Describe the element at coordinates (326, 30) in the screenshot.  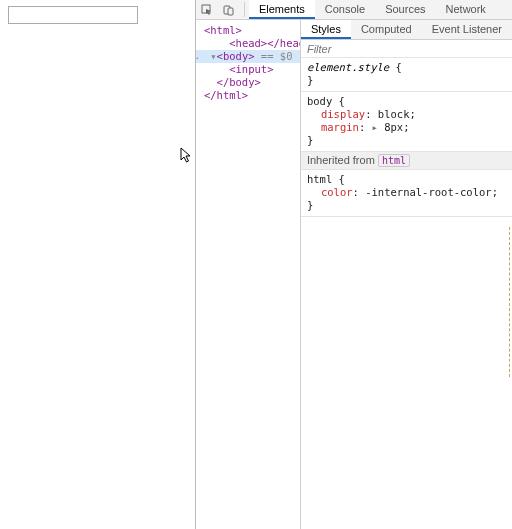
I see `subtab-styles: Styles` at that location.